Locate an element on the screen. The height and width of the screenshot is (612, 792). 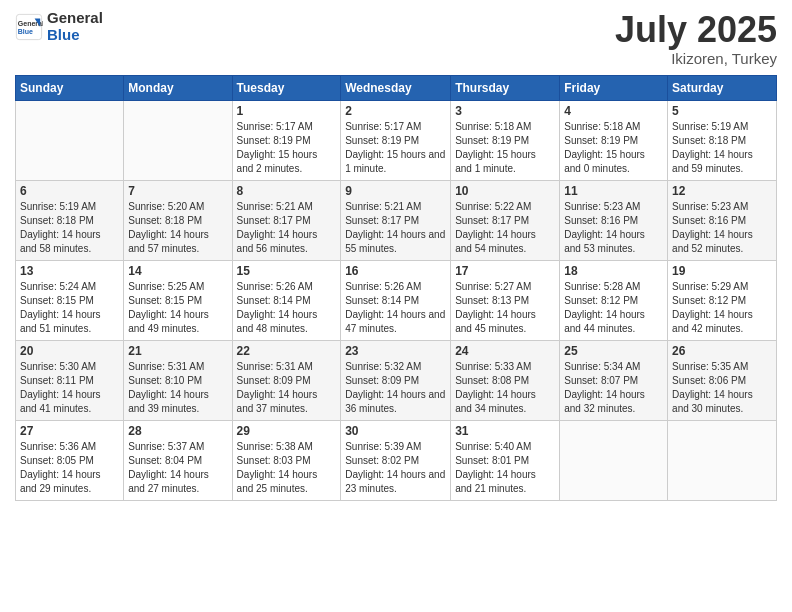
header-friday: Friday is located at coordinates (614, 88).